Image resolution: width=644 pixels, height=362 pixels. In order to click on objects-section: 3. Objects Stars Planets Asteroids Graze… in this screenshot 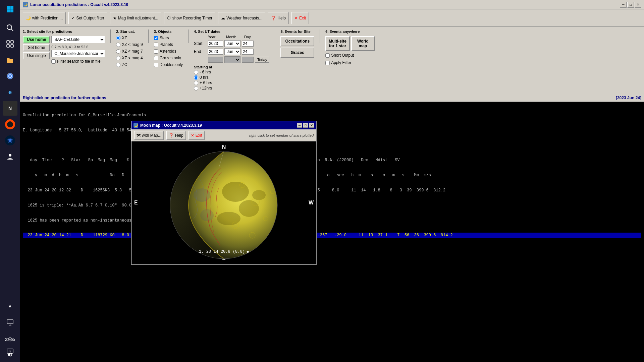, I will do `click(168, 60)`.